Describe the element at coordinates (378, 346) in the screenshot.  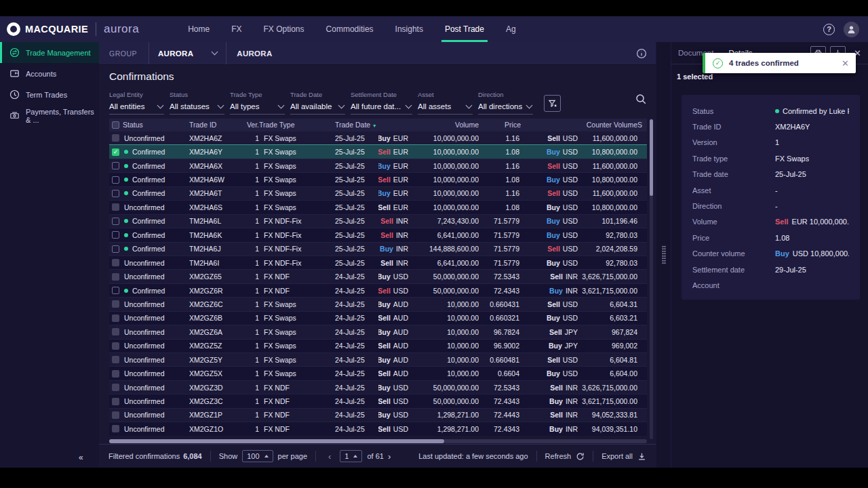
I see `table-row: UnconfirmedXM2GZ5Z1FX Swaps24-Jul-25Sell…` at that location.